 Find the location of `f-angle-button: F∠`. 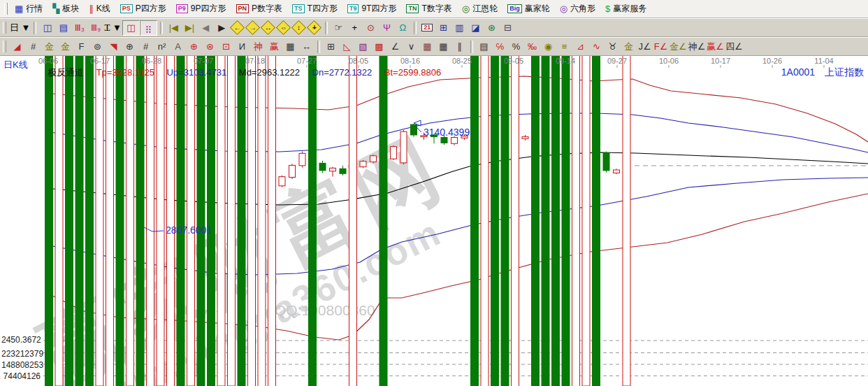

f-angle-button: F∠ is located at coordinates (661, 47).